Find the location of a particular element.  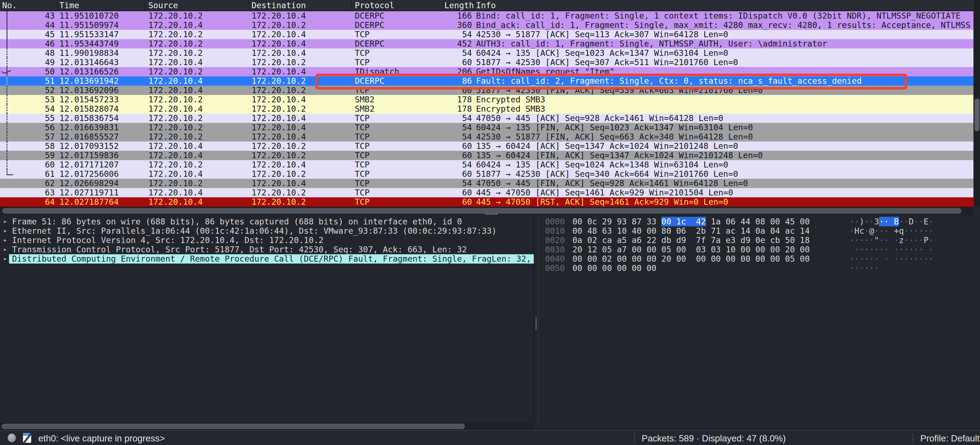

cell-length: 206 is located at coordinates (459, 72).